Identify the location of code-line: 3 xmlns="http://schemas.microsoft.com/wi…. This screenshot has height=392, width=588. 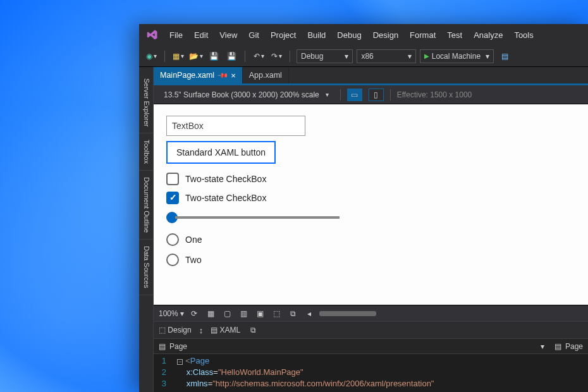
(371, 384).